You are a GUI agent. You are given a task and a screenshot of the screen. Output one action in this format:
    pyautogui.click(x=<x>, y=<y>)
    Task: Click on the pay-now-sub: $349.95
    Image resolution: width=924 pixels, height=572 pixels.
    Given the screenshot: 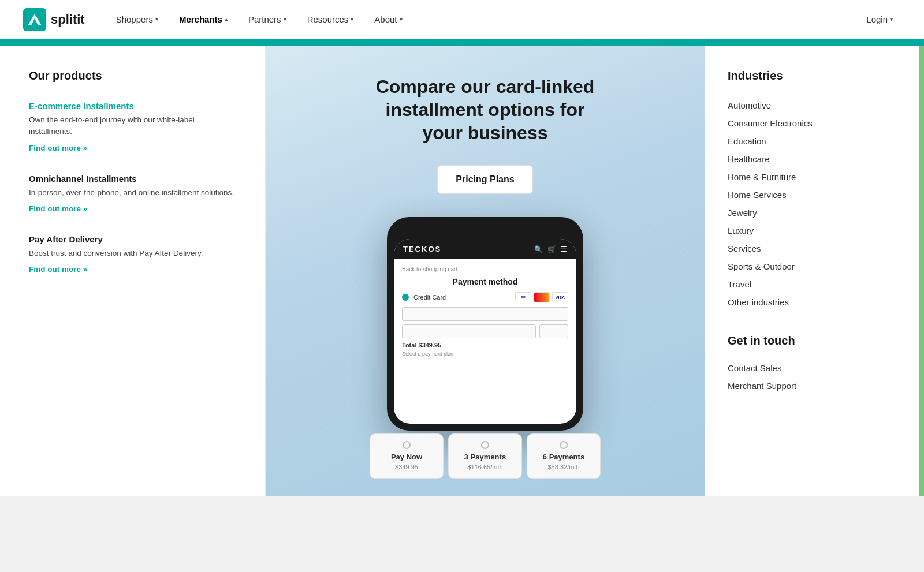 What is the action you would take?
    pyautogui.click(x=407, y=467)
    